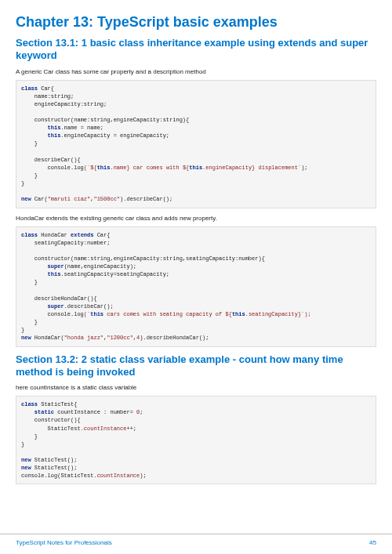  Describe the element at coordinates (86, 274) in the screenshot. I see `t: .seatingCapacity` at that location.